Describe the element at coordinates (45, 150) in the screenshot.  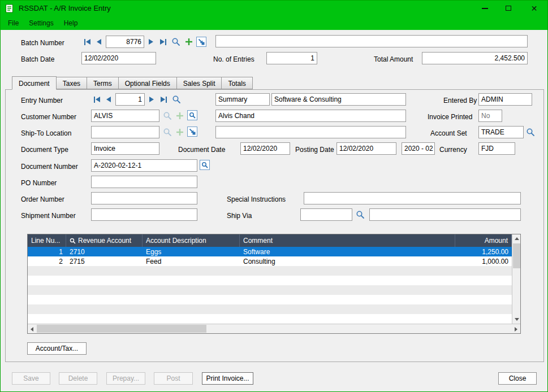
I see `document-type-label: Document Type` at that location.